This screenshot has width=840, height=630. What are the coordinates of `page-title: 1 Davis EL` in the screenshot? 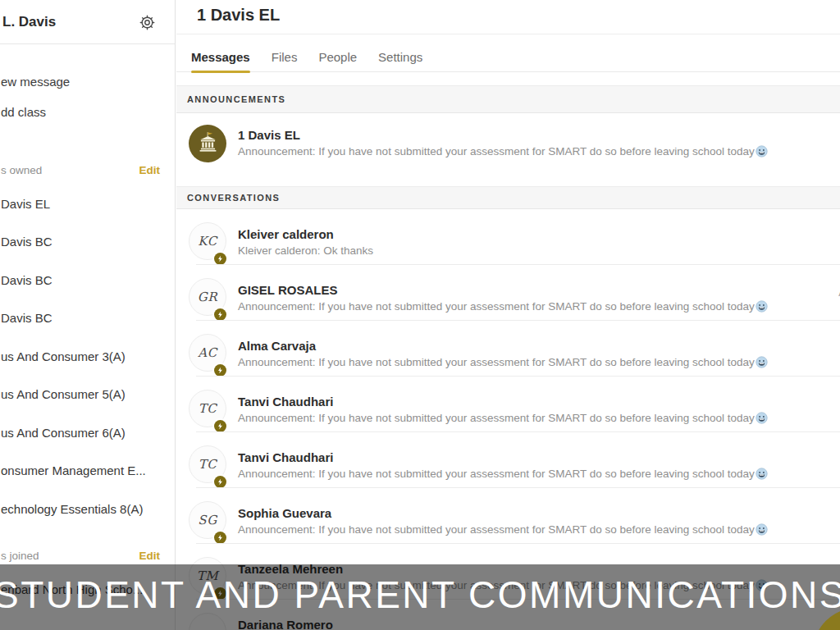 It's located at (238, 15).